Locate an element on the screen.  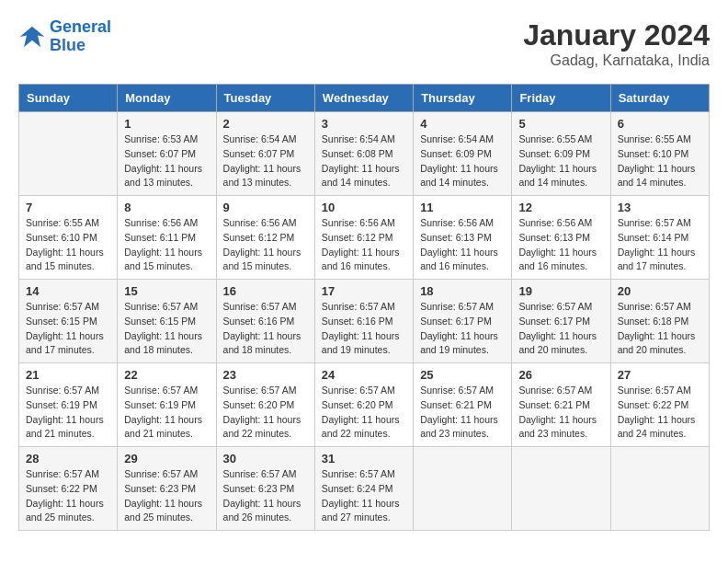
day-number: 27 is located at coordinates (660, 375).